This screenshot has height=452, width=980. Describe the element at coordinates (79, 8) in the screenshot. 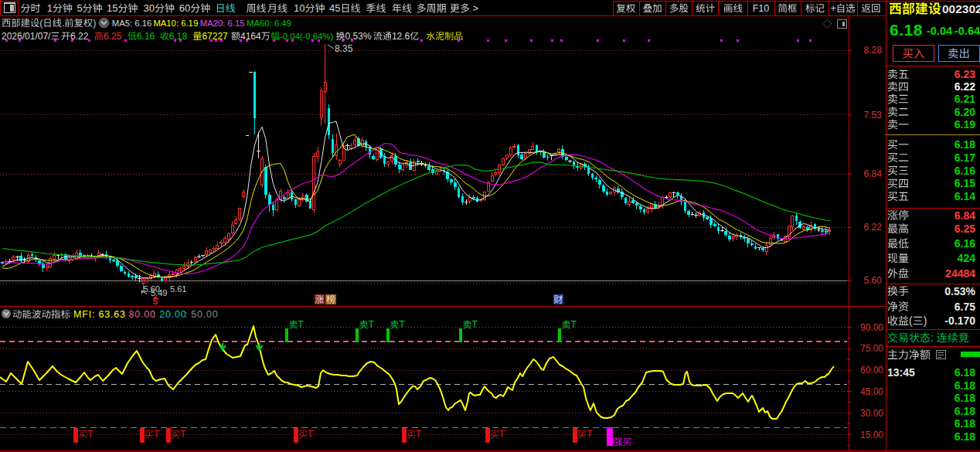

I see `svg-text: 5` at that location.